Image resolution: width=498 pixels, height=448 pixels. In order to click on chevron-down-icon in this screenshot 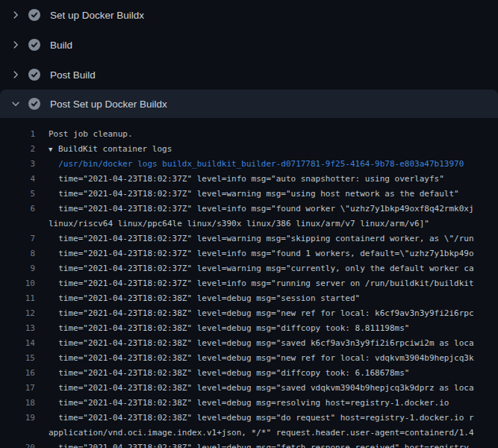, I will do `click(16, 104)`.